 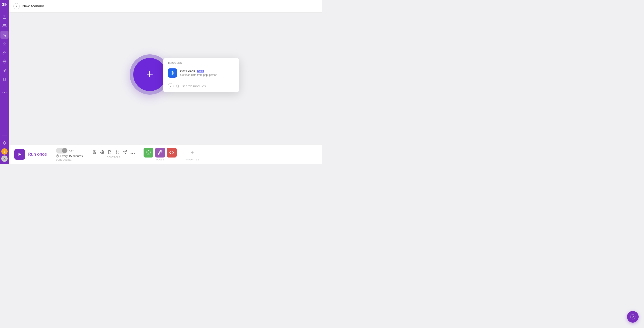 What do you see at coordinates (208, 73) in the screenshot?
I see `popup-item-info: Get Leads ACID Get lead data from popups…` at bounding box center [208, 73].